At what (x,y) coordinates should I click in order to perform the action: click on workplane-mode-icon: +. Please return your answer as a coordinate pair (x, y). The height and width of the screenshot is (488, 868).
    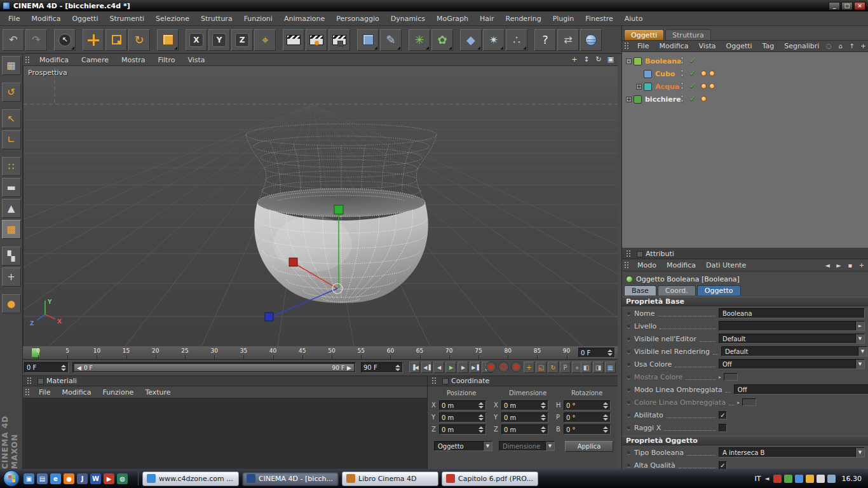
    Looking at the image, I should click on (11, 277).